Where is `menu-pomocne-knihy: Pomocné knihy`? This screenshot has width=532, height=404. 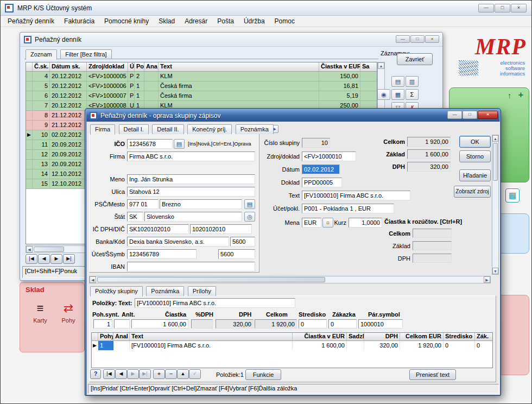
menu-pomocne-knihy: Pomocné knihy is located at coordinates (126, 21).